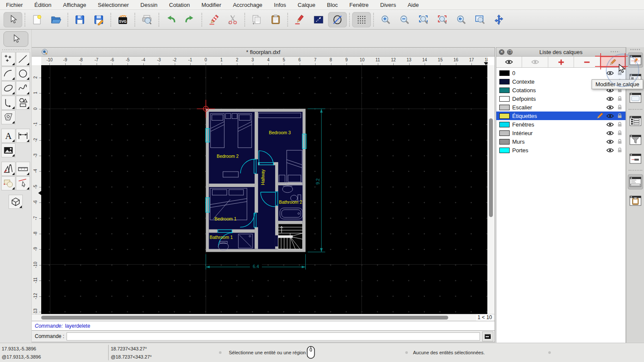 The height and width of the screenshot is (362, 644). What do you see at coordinates (615, 52) in the screenshot?
I see `panel-drag-handle` at bounding box center [615, 52].